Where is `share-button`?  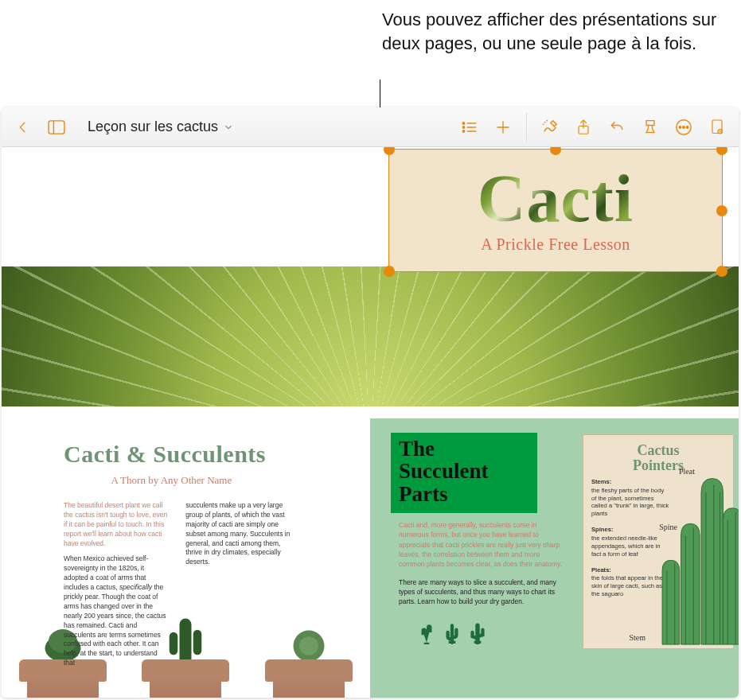
share-button is located at coordinates (583, 127).